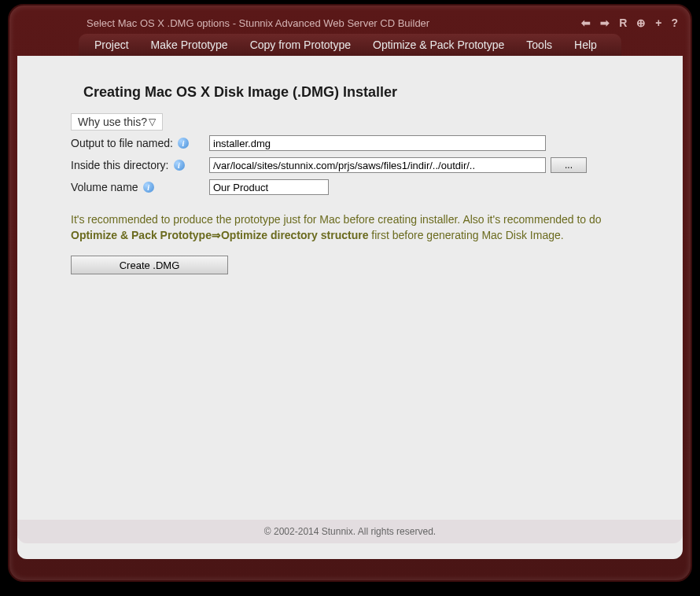 The height and width of the screenshot is (596, 700). I want to click on rec-text-1: It's recommended to produce the prototyp…, so click(337, 219).